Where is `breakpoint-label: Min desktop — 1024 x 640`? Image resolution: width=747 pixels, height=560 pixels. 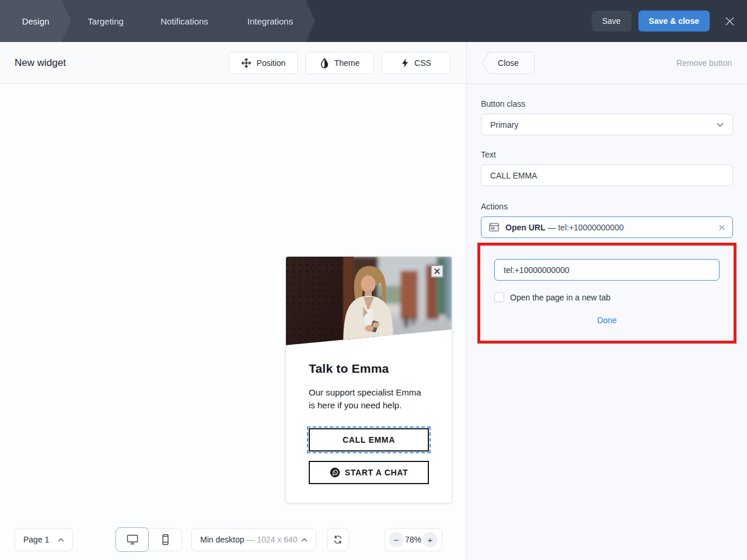 breakpoint-label: Min desktop — 1024 x 640 is located at coordinates (249, 540).